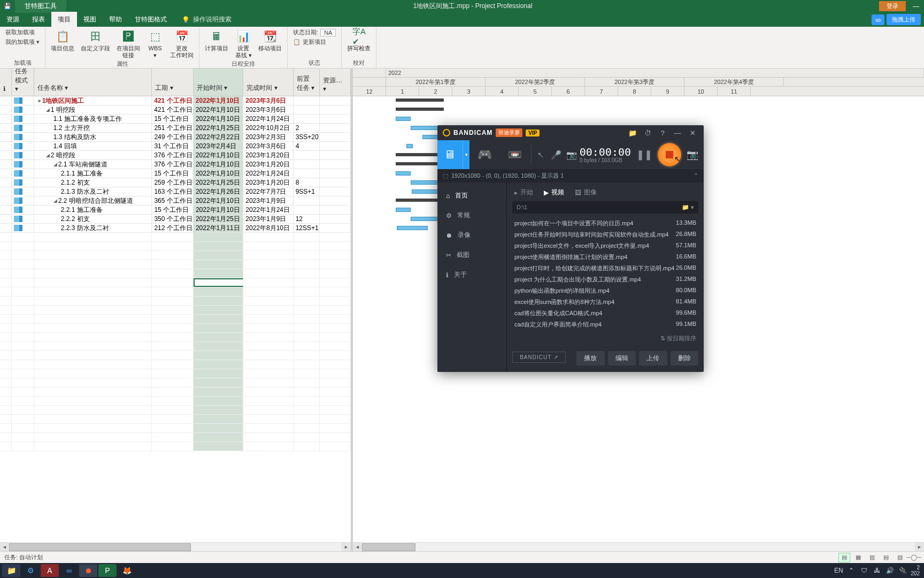 The width and height of the screenshot is (924, 578). Describe the element at coordinates (307, 82) in the screenshot. I see `col-header-predecessors: 前置 任务 ▾` at that location.